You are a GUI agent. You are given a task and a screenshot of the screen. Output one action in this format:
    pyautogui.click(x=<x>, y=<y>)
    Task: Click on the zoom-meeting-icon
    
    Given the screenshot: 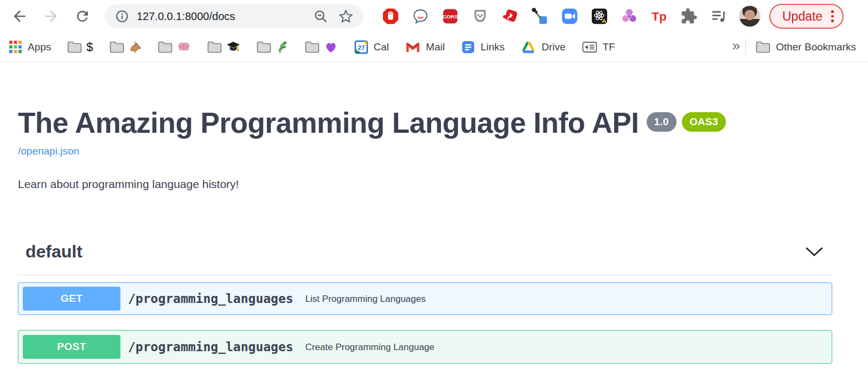 What is the action you would take?
    pyautogui.click(x=570, y=16)
    